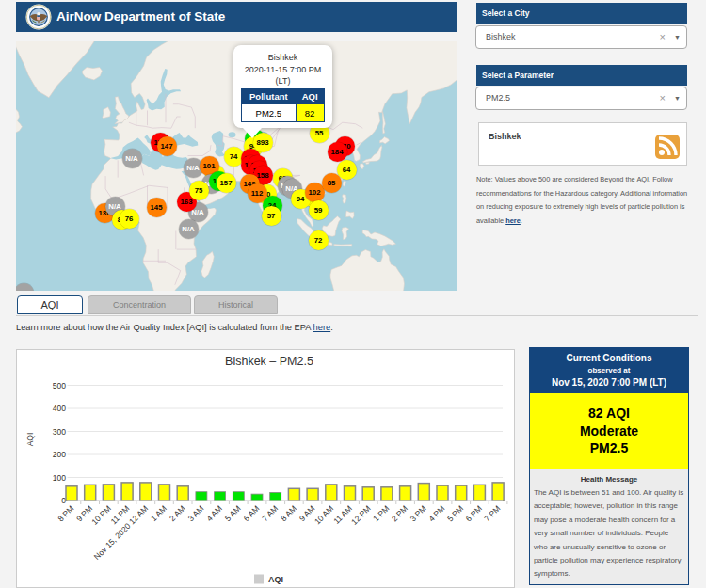  I want to click on svg-text: 7 AM, so click(269, 514).